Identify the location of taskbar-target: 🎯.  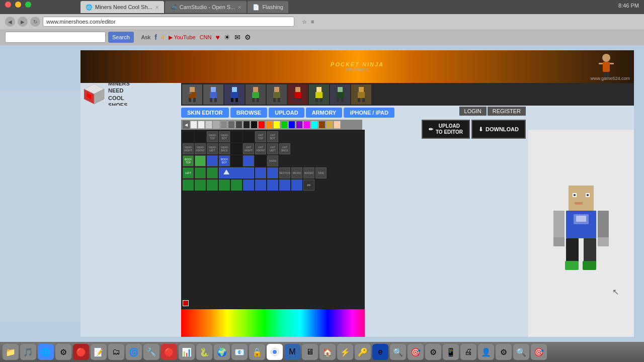
(416, 352).